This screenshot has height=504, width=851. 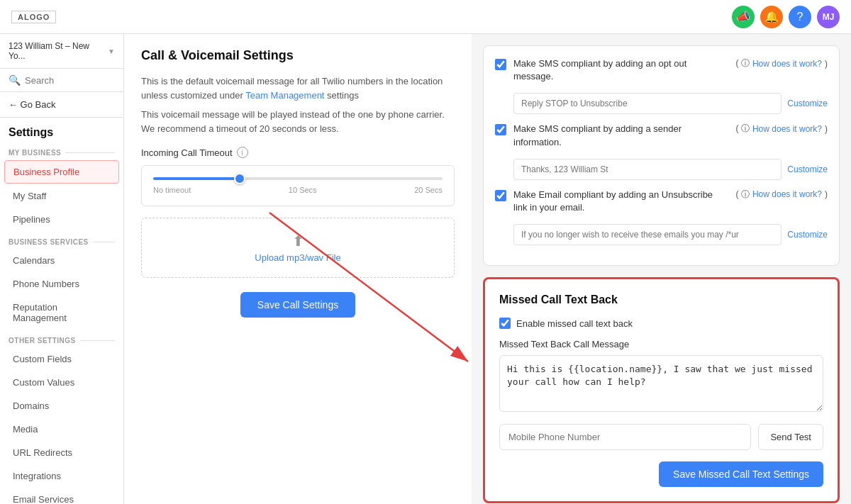 What do you see at coordinates (621, 201) in the screenshot?
I see `email-unsubscribe-text: Make Email compliant by adding an Unsubs…` at bounding box center [621, 201].